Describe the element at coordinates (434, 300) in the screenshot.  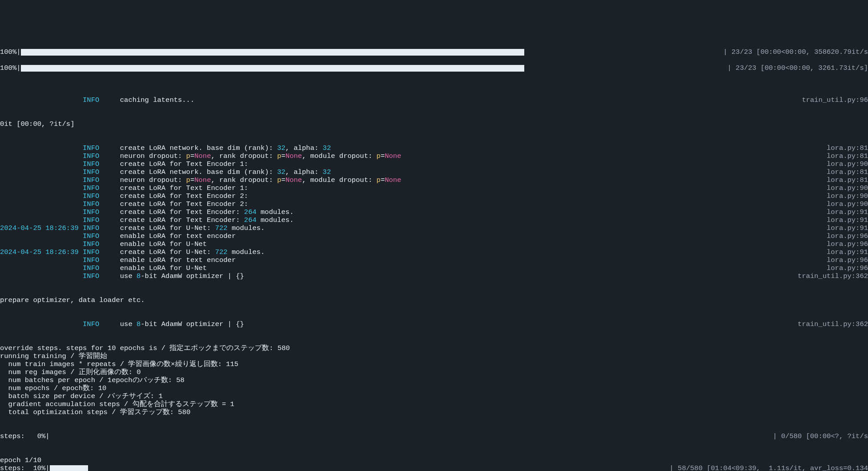
I see `log-line: prepare optimizer, data loader etc.` at that location.